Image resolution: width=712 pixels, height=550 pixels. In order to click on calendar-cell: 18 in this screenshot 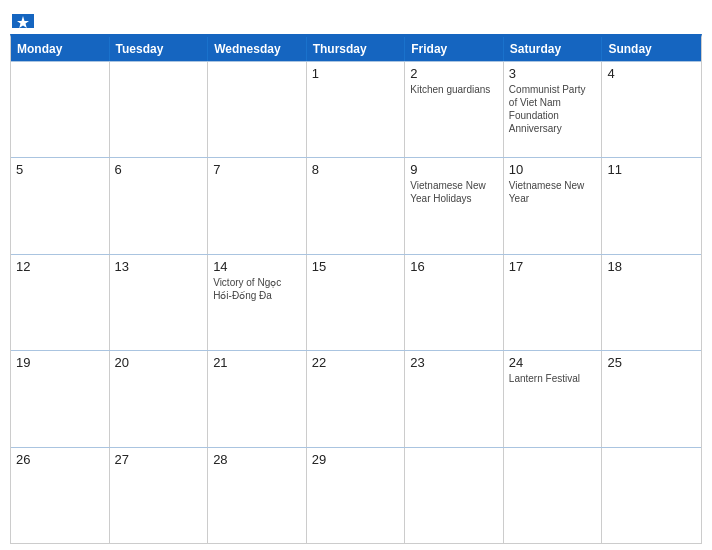, I will do `click(652, 302)`.